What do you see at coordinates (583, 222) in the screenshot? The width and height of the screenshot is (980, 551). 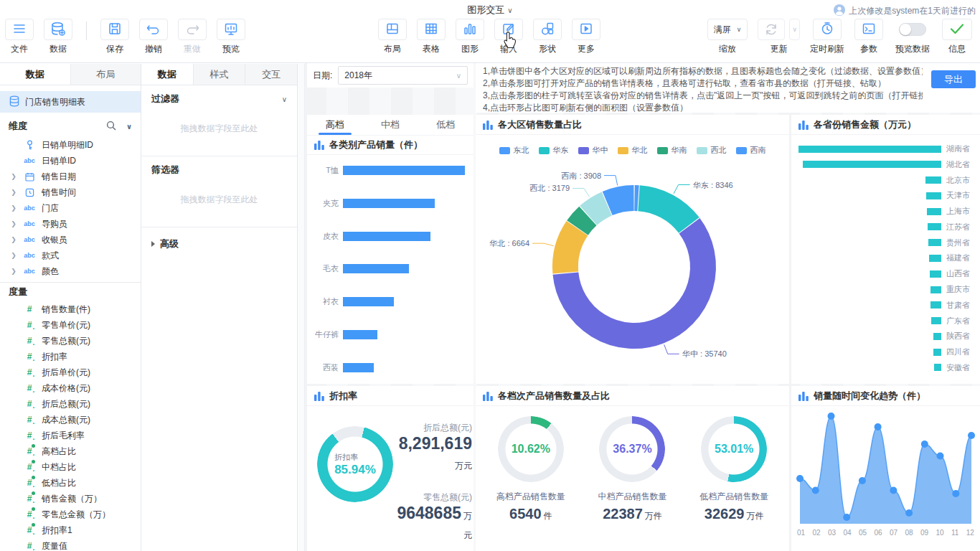 I see `donut-segment-华南` at bounding box center [583, 222].